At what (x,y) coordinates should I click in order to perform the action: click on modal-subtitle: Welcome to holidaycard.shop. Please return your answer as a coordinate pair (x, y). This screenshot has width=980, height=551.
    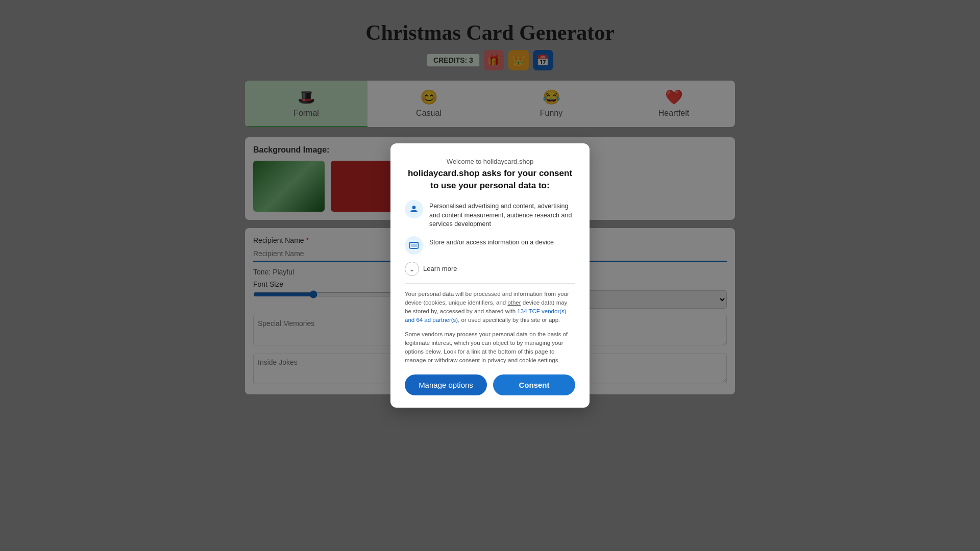
    Looking at the image, I should click on (490, 161).